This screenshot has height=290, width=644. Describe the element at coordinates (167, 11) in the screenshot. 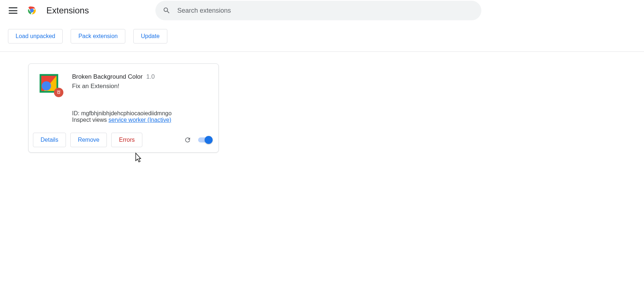

I see `search-icon` at that location.